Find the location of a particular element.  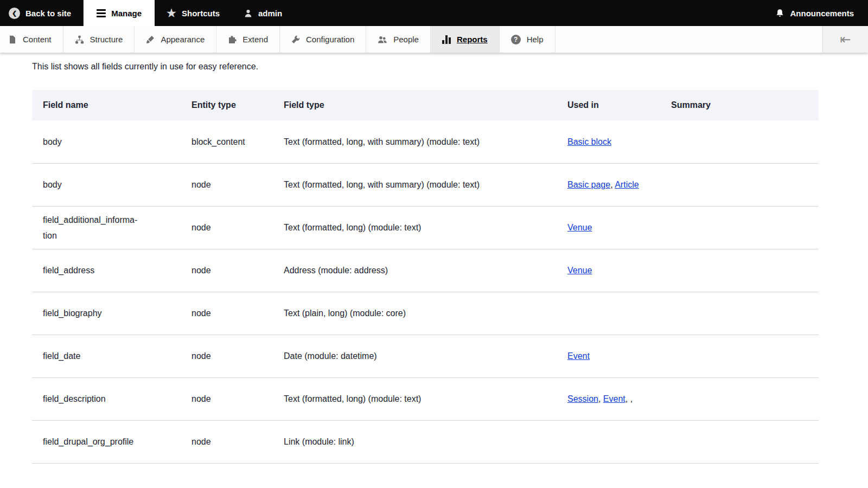

tab-configuration: Configuration is located at coordinates (323, 39).